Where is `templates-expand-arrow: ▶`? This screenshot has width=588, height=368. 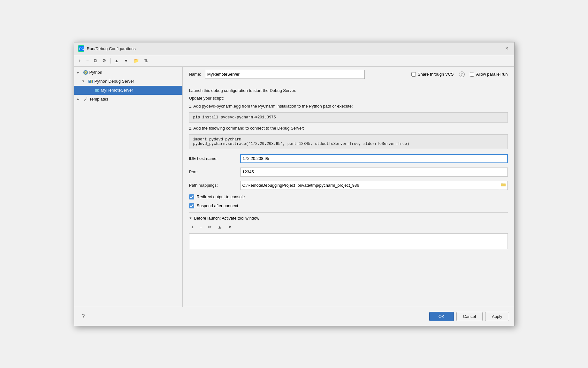
templates-expand-arrow: ▶ is located at coordinates (79, 99).